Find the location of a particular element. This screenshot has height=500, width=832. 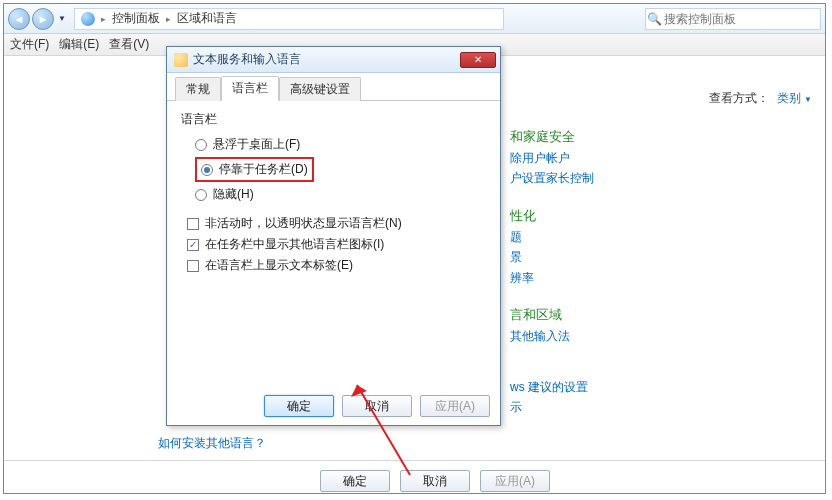

breadcrumb-current: 区域和语言 is located at coordinates (207, 18).